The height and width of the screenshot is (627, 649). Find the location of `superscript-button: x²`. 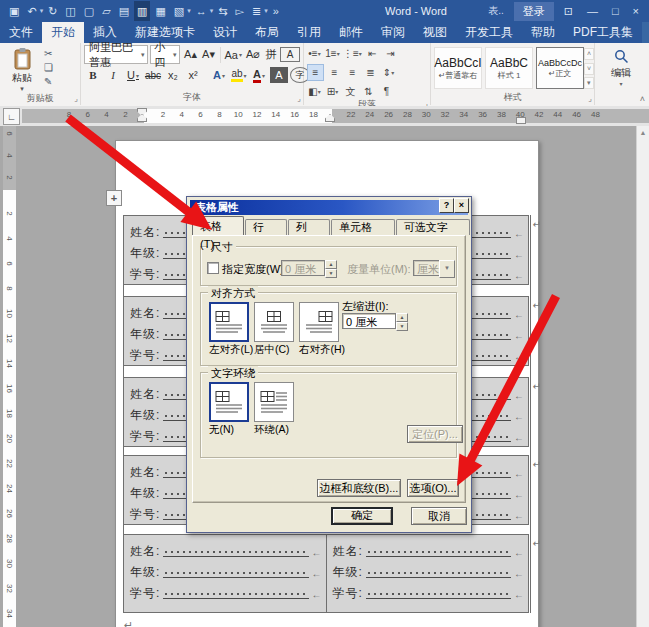

superscript-button: x² is located at coordinates (193, 75).